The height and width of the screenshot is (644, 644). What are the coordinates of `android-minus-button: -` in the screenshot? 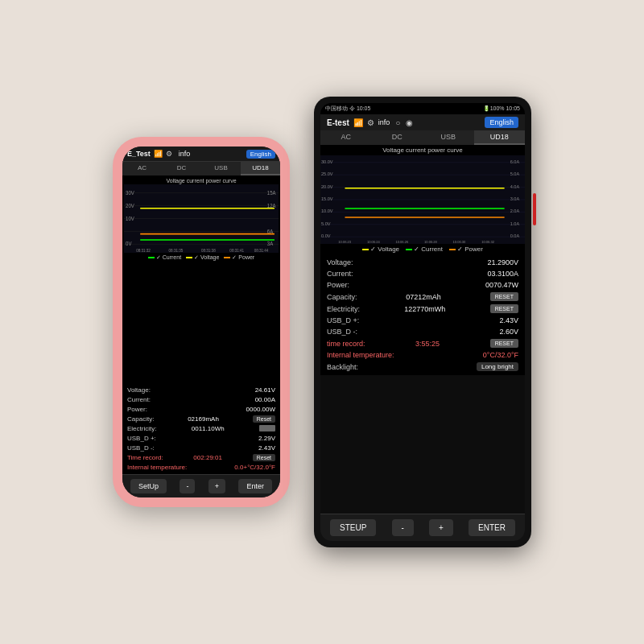 It's located at (402, 528).